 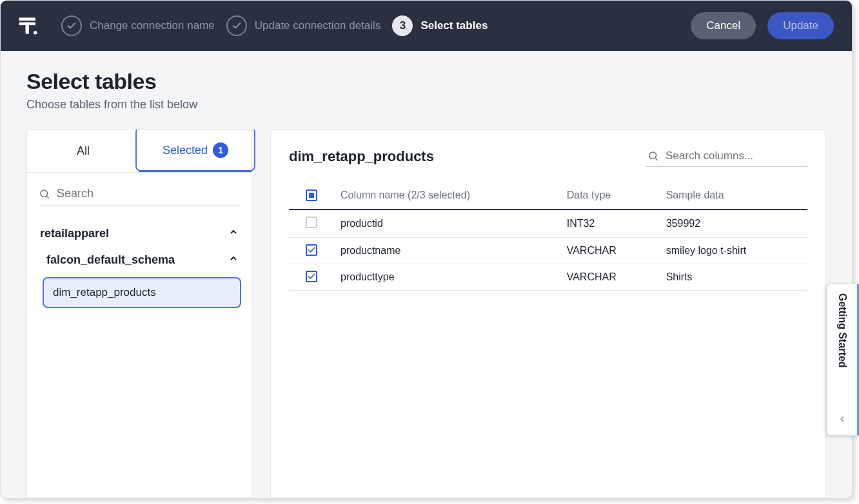 I want to click on step-3-active: 3 Select tables, so click(x=440, y=26).